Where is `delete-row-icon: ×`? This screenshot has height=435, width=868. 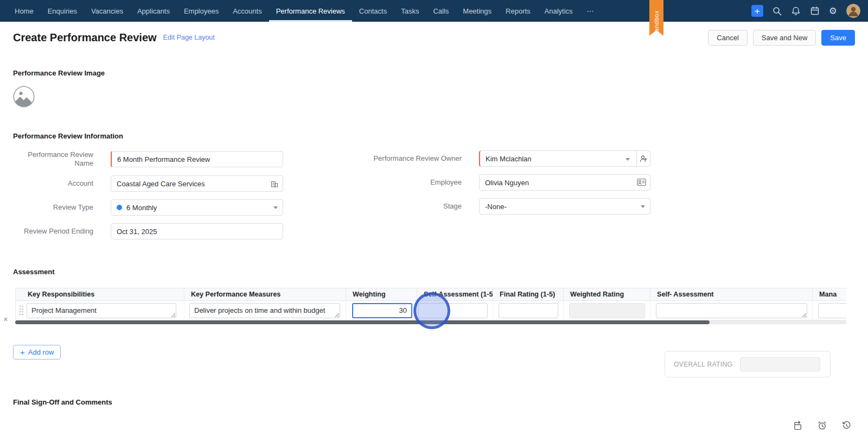
delete-row-icon: × is located at coordinates (5, 319).